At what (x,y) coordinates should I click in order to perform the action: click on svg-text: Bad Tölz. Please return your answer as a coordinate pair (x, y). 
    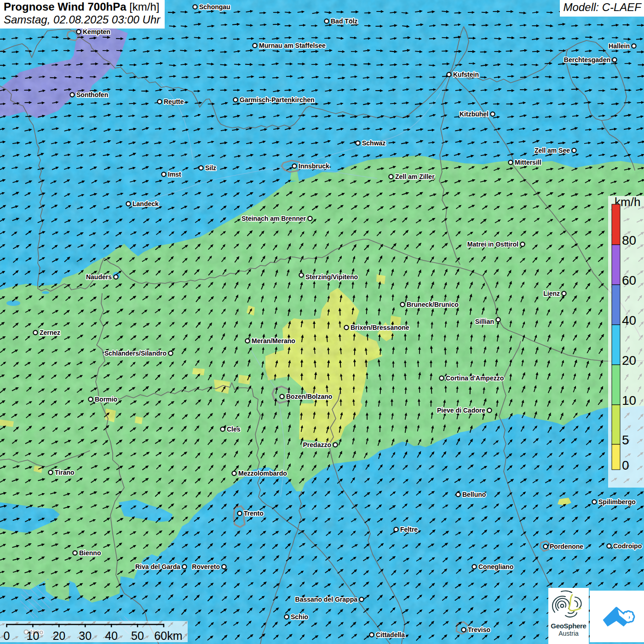
    Looking at the image, I should click on (344, 21).